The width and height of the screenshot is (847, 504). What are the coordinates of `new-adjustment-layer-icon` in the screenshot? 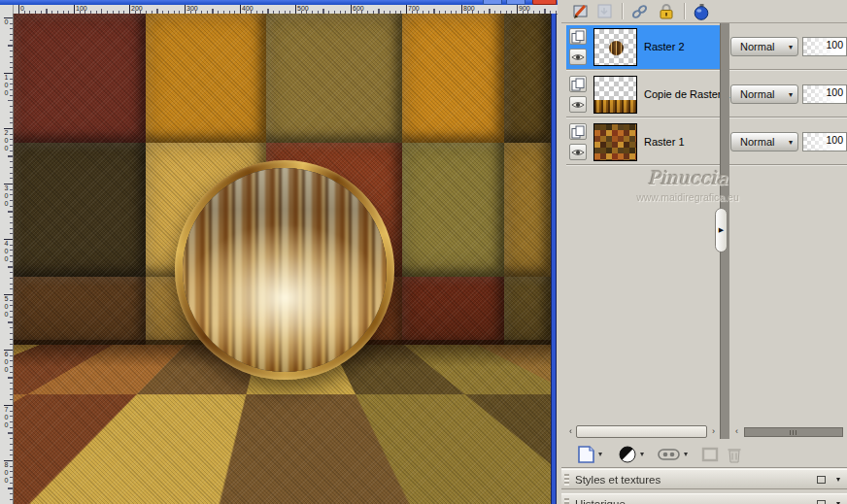 It's located at (627, 454).